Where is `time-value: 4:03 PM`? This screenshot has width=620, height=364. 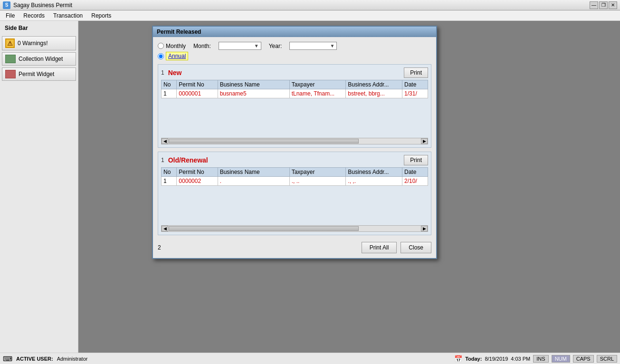
time-value: 4:03 PM is located at coordinates (521, 359).